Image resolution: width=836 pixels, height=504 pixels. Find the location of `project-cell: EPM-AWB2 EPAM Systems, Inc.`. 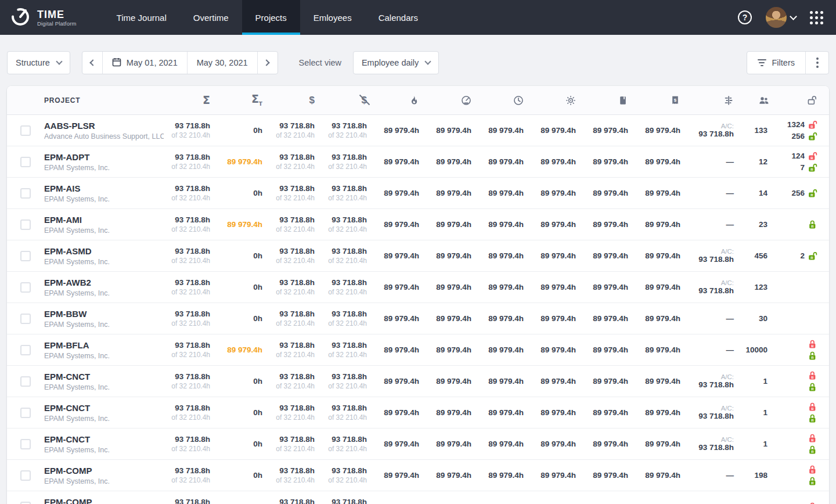

project-cell: EPM-AWB2 EPAM Systems, Inc. is located at coordinates (104, 287).